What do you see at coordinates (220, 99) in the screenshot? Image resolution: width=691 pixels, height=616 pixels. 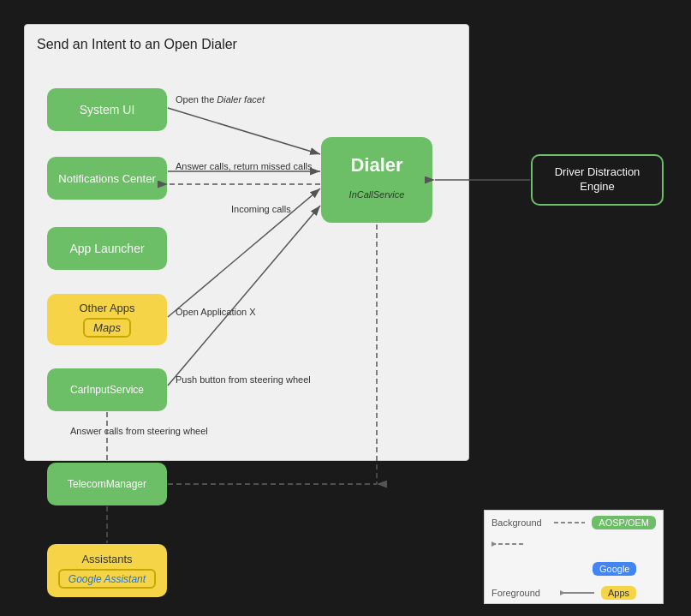 I see `anno-open-dialer-facet: Open the Open the Dialer facetDialer fac…` at bounding box center [220, 99].